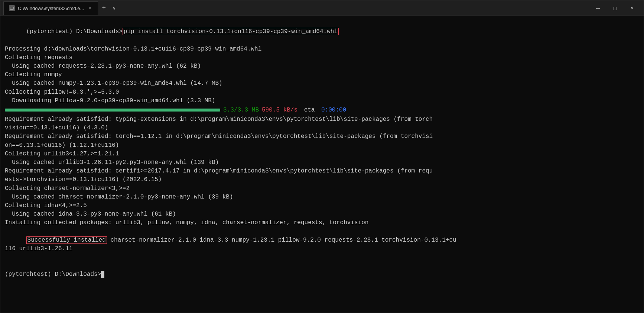 The width and height of the screenshot is (644, 313). Describe the element at coordinates (598, 8) in the screenshot. I see `minimize-button: ─` at that location.